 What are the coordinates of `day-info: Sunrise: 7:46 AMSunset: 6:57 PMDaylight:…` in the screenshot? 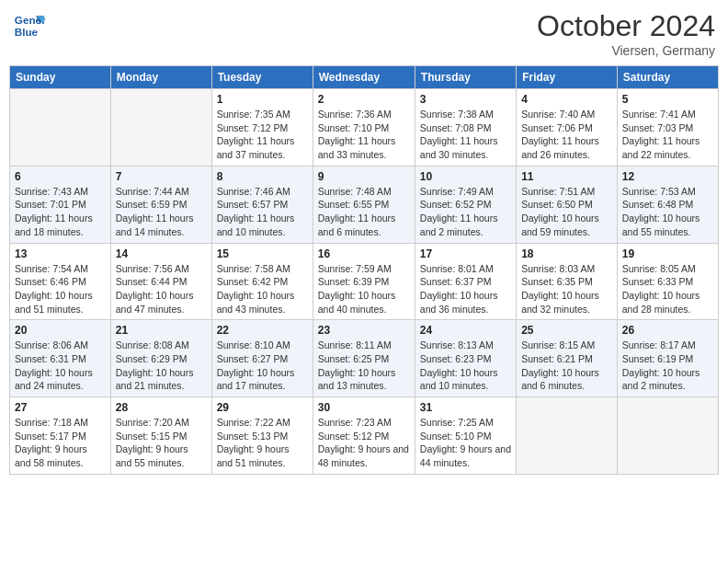 It's located at (263, 212).